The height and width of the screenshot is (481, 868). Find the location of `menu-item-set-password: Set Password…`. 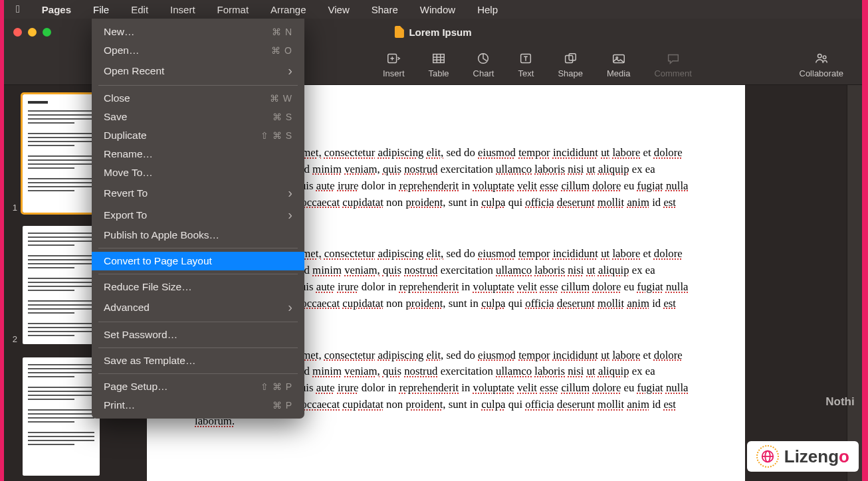

menu-item-set-password: Set Password… is located at coordinates (198, 335).